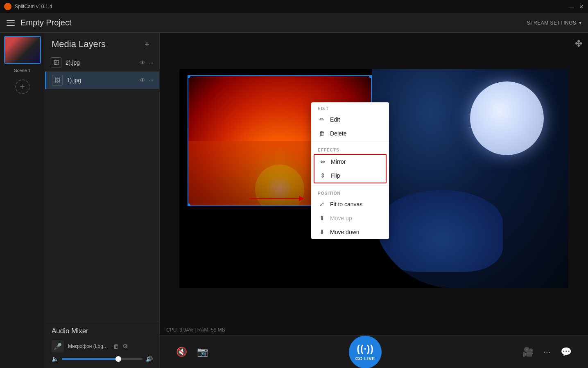 This screenshot has width=588, height=368. I want to click on ctx-flip-label: Flip, so click(336, 176).